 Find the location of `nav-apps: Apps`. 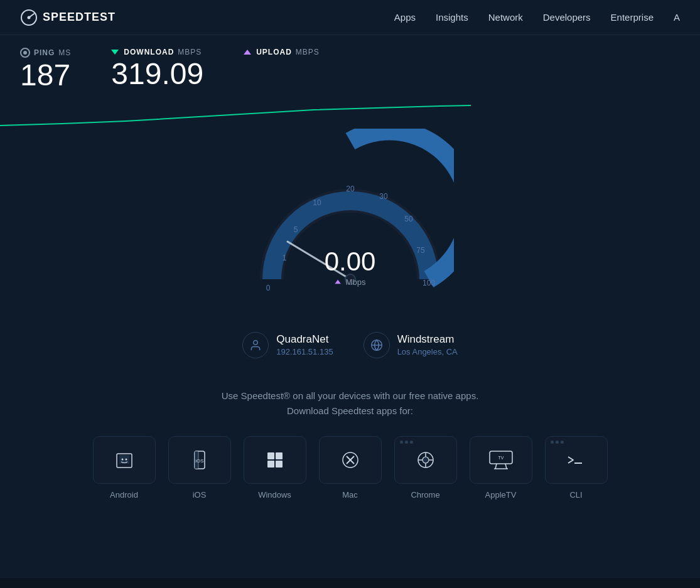

nav-apps: Apps is located at coordinates (405, 18).